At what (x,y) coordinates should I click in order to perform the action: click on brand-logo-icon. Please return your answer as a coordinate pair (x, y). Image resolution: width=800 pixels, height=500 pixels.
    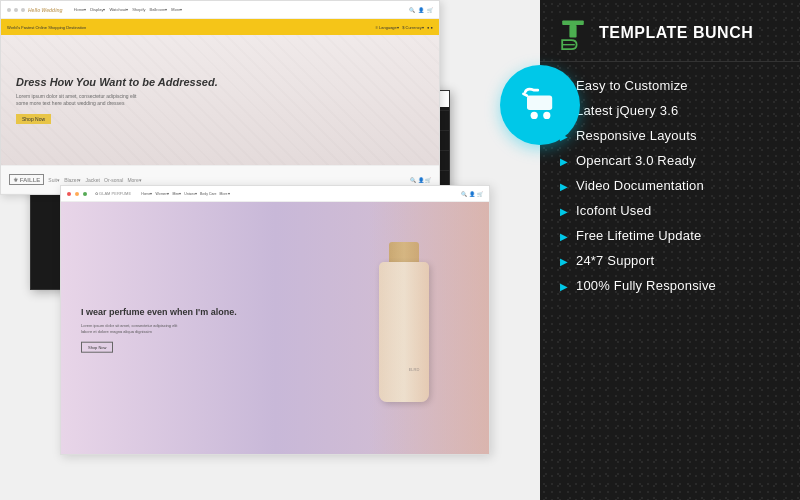
    Looking at the image, I should click on (573, 33).